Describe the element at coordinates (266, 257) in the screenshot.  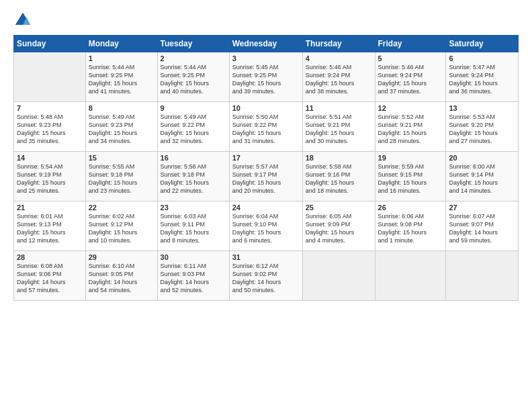
I see `day-number: 31` at that location.